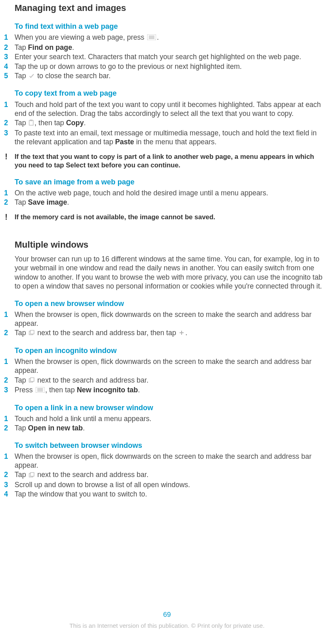  I want to click on step-text: Tap the window that you want to switch t…, so click(169, 494).